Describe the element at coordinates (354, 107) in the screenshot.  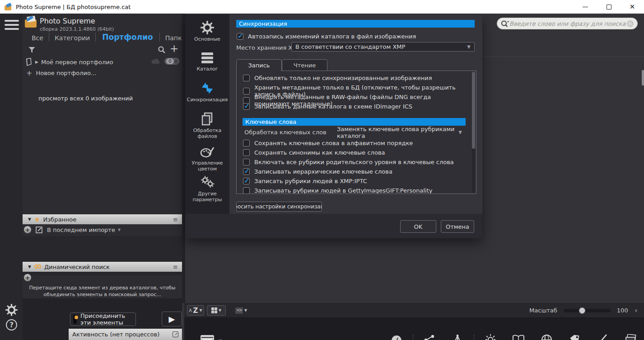
I see `option-row: Записывать данные каталога в схеме IDima…` at that location.